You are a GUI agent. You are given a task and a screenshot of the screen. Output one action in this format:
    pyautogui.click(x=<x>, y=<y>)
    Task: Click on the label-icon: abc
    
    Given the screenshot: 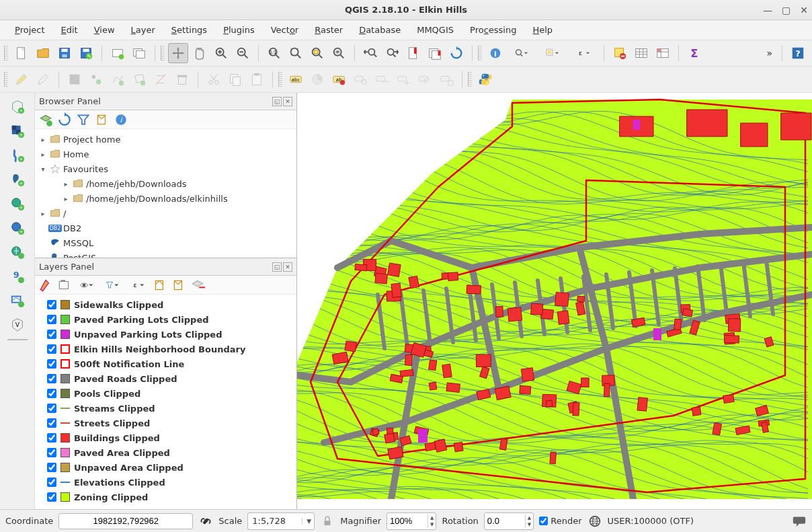 What is the action you would take?
    pyautogui.click(x=296, y=79)
    